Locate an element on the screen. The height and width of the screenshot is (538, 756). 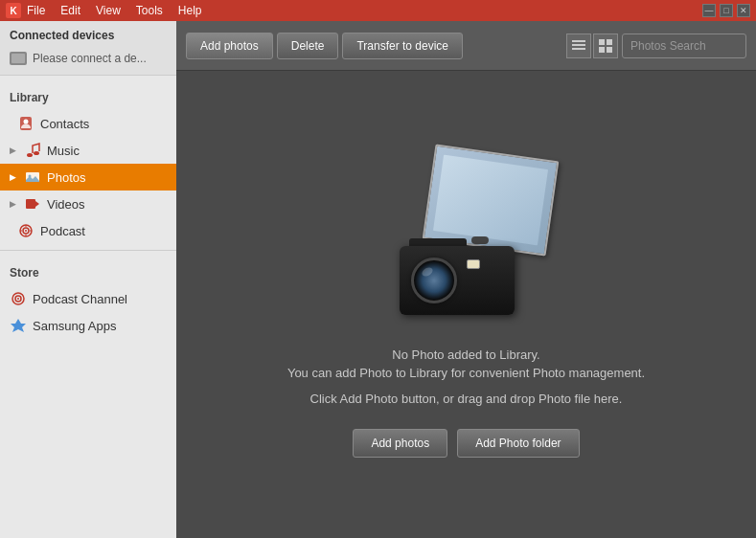
camera-shutter-button is located at coordinates (480, 240).